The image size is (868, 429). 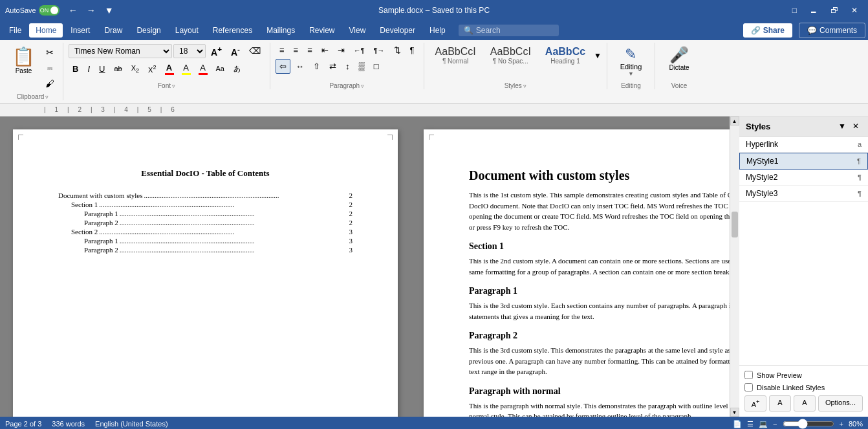 What do you see at coordinates (780, 404) in the screenshot?
I see `style-inspector-button: A` at bounding box center [780, 404].